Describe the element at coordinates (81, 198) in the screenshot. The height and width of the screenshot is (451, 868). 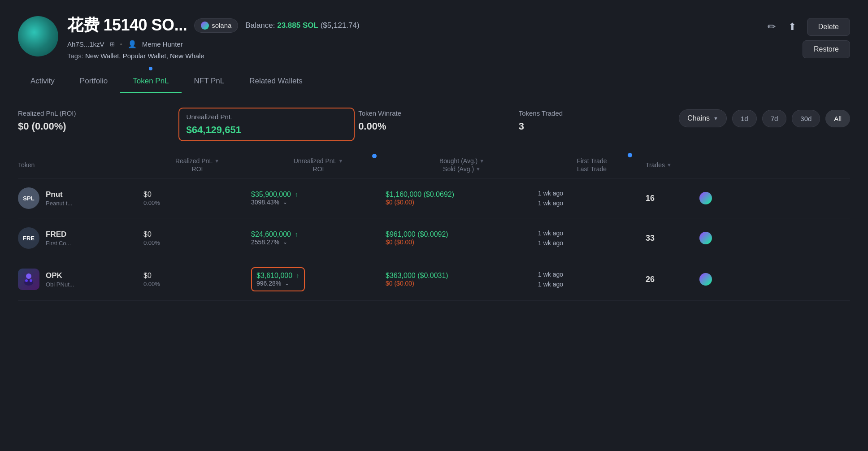
I see `token-cell-pnut: SPL Pnut Peanut t...` at that location.